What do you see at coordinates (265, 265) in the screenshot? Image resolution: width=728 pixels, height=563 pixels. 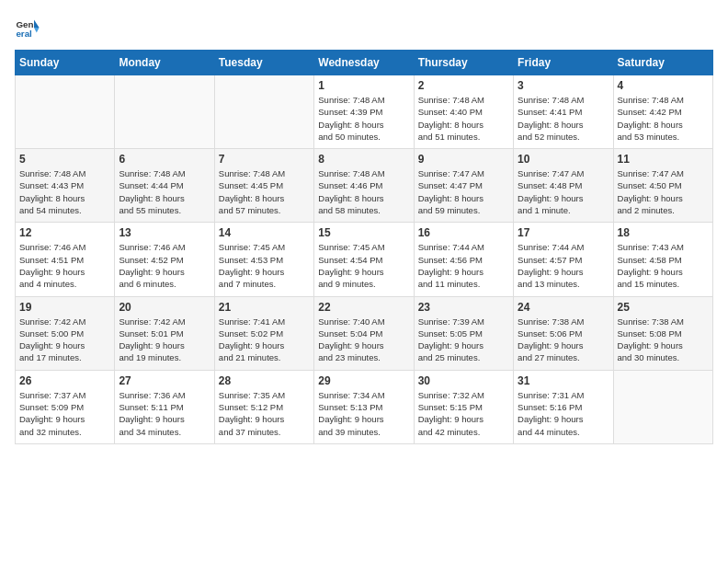 I see `day-info: Sunrise: 7:45 AM Sunset: 4:53 PM Dayligh…` at bounding box center [265, 265].